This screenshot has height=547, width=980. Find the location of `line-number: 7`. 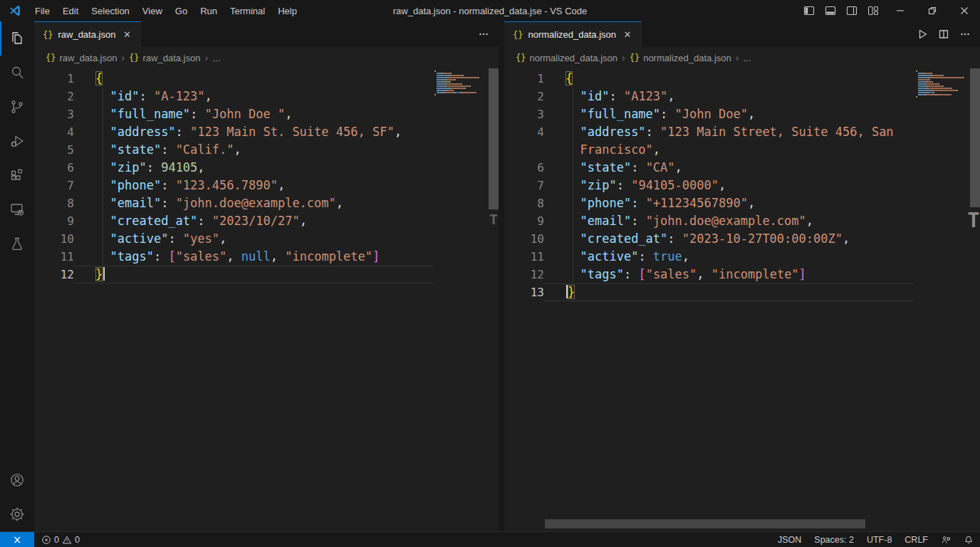

line-number: 7 is located at coordinates (524, 185).